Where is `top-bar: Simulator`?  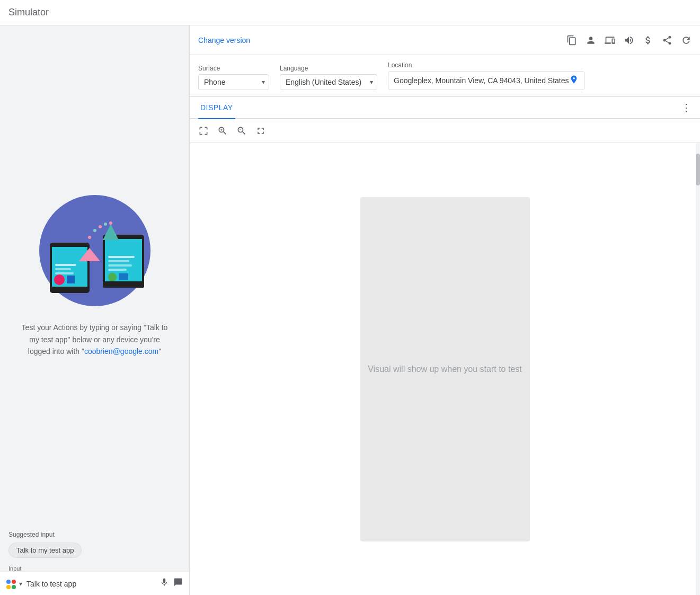 top-bar: Simulator is located at coordinates (350, 13).